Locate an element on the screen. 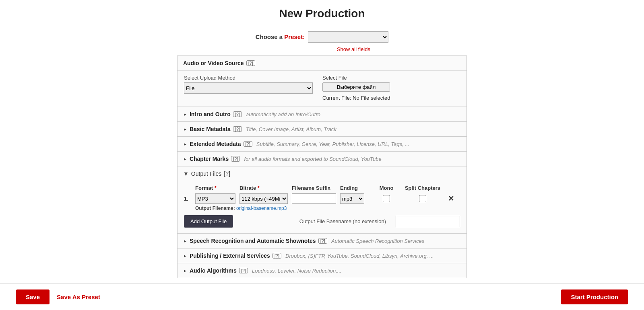  audio-source-section: Audio or Video Source [?] Select Upload … is located at coordinates (322, 81).